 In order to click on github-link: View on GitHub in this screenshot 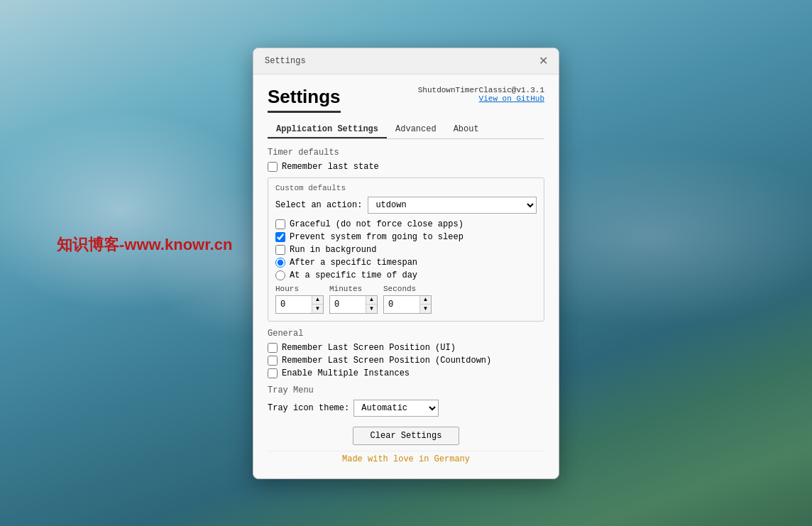, I will do `click(512, 99)`.